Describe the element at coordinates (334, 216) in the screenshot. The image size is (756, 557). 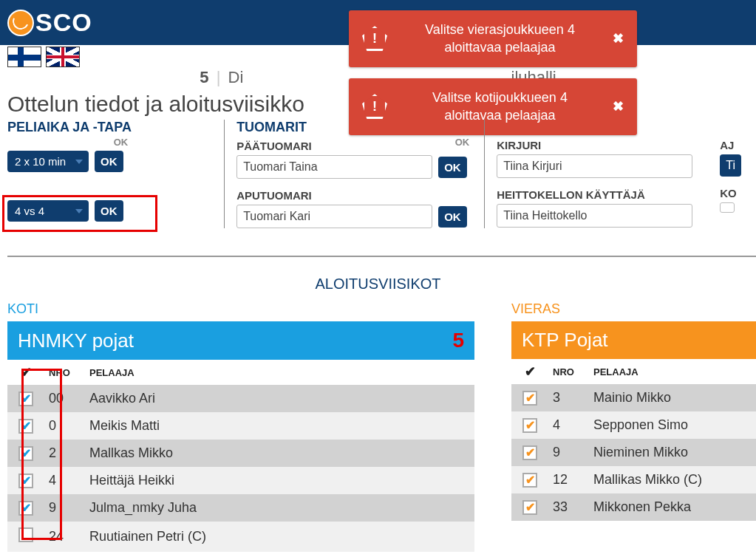
I see `aputuomari-input: Tuomari Kari` at that location.